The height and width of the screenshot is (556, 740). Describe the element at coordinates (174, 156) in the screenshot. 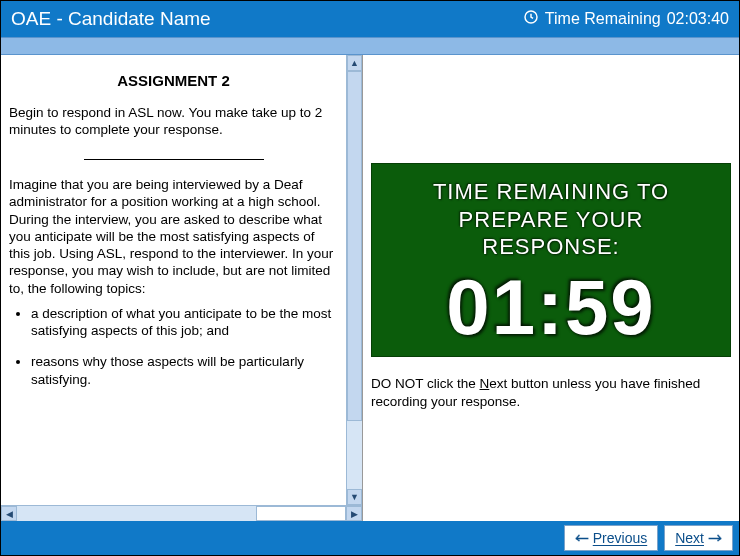

I see `divider` at that location.